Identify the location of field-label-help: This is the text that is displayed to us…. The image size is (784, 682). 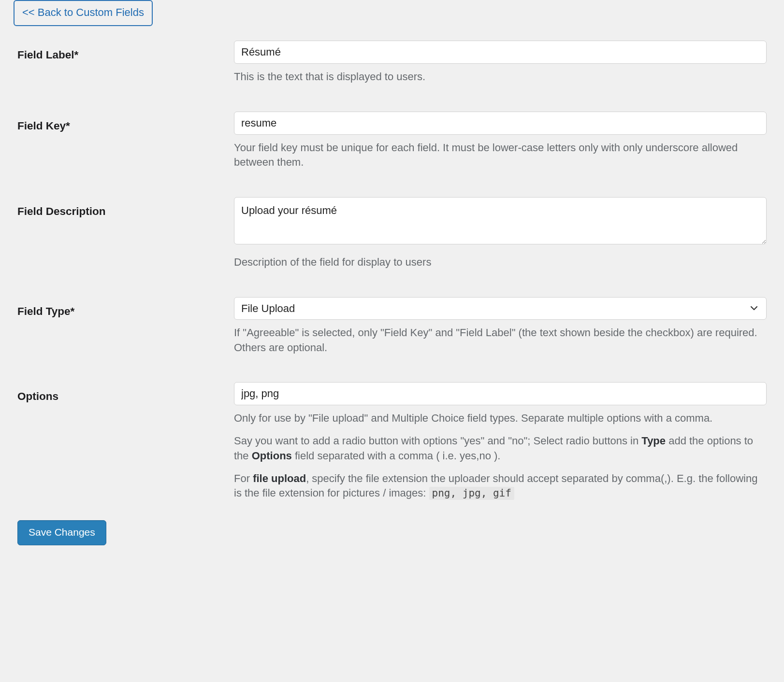
(500, 77).